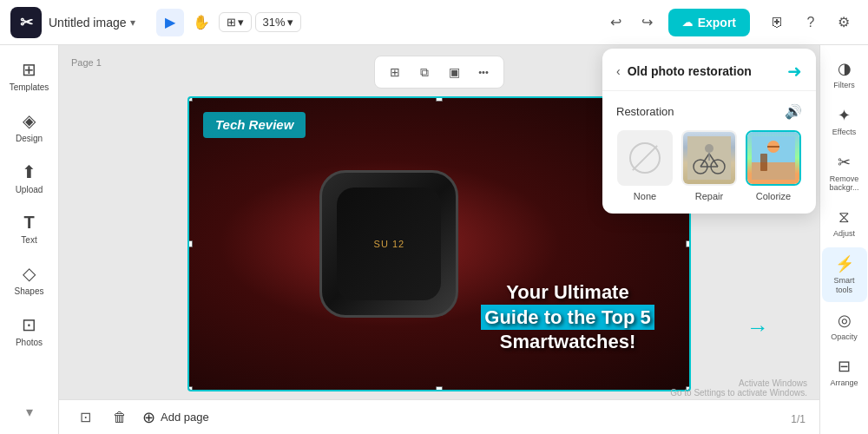 The height and width of the screenshot is (434, 868). I want to click on sidebar-item-photos-label: Photos, so click(30, 343).